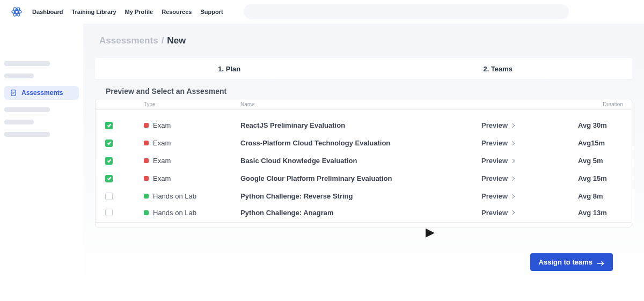 The height and width of the screenshot is (301, 644). Describe the element at coordinates (287, 212) in the screenshot. I see `row-name: Python Challenge: Anagram` at that location.